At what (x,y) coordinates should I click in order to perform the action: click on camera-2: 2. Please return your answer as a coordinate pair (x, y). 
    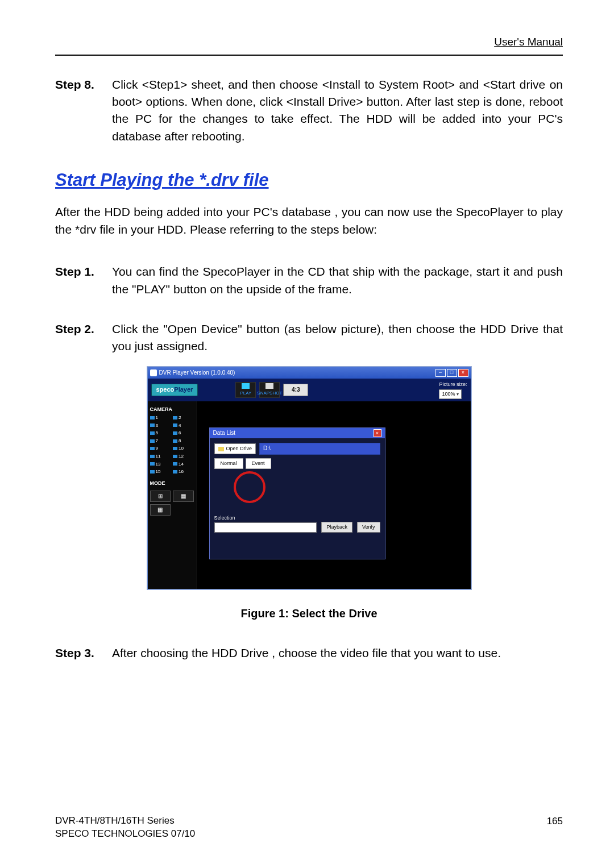
    Looking at the image, I should click on (183, 418).